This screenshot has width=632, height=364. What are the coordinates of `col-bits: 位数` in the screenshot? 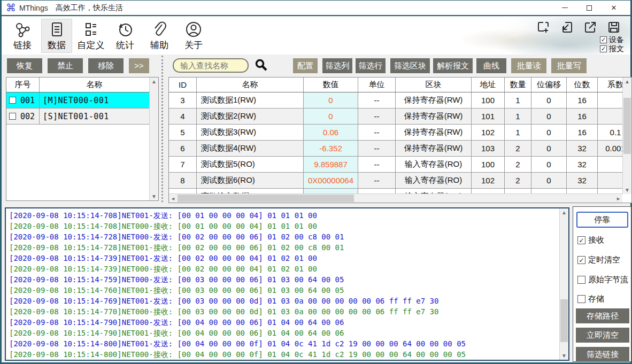 It's located at (582, 84).